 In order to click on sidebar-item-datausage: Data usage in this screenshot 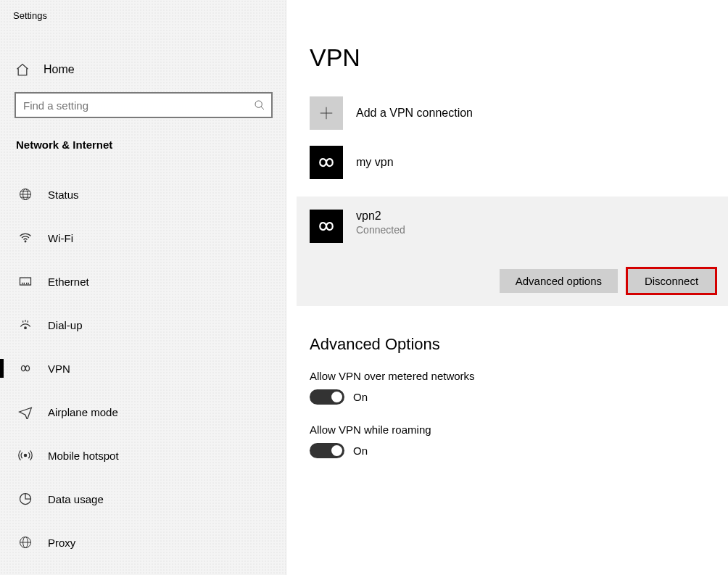, I will do `click(143, 499)`.